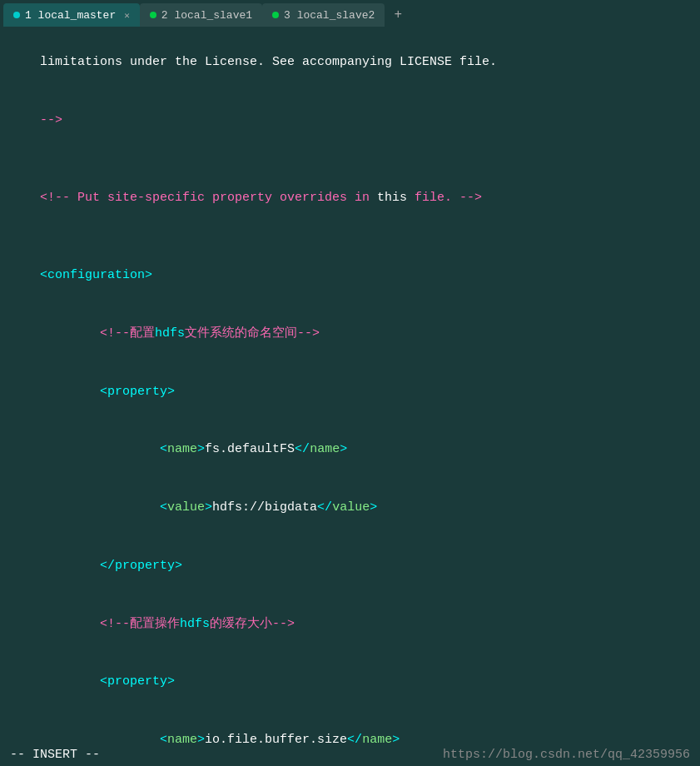 This screenshot has height=766, width=700. What do you see at coordinates (55, 754) in the screenshot?
I see `vim-mode: -- INSERT --` at bounding box center [55, 754].